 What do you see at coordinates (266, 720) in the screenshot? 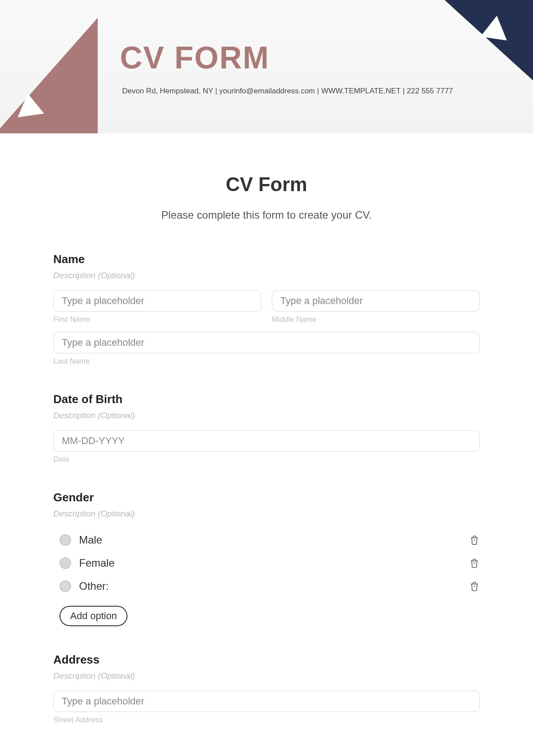
I see `street-address-sublabel: Street Address` at bounding box center [266, 720].